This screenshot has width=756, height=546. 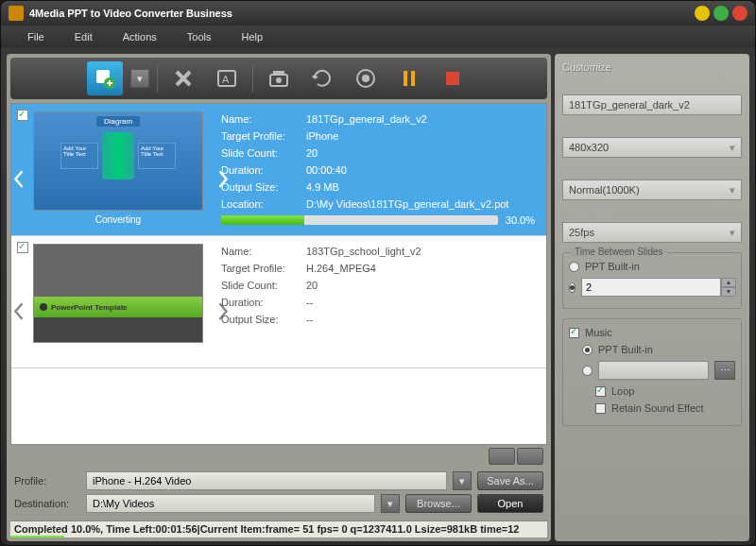 I want to click on thumb-diagram-label: Diagram, so click(x=118, y=121).